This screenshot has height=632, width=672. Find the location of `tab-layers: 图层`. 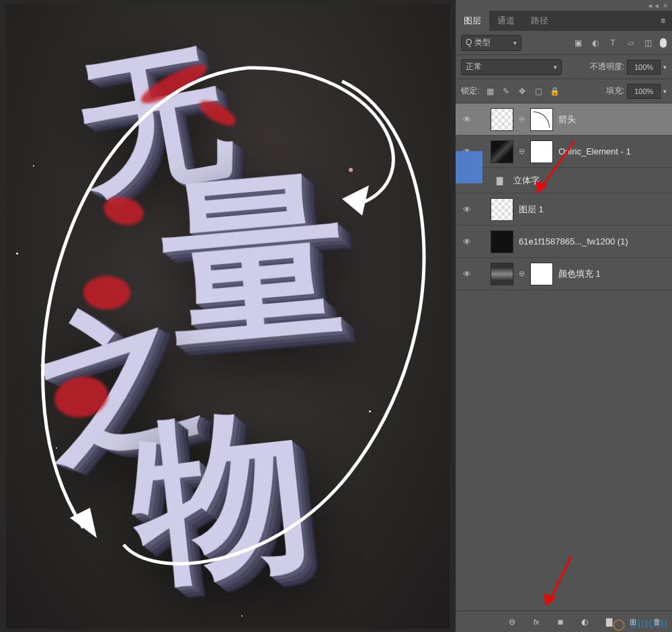

tab-layers: 图层 is located at coordinates (472, 21).